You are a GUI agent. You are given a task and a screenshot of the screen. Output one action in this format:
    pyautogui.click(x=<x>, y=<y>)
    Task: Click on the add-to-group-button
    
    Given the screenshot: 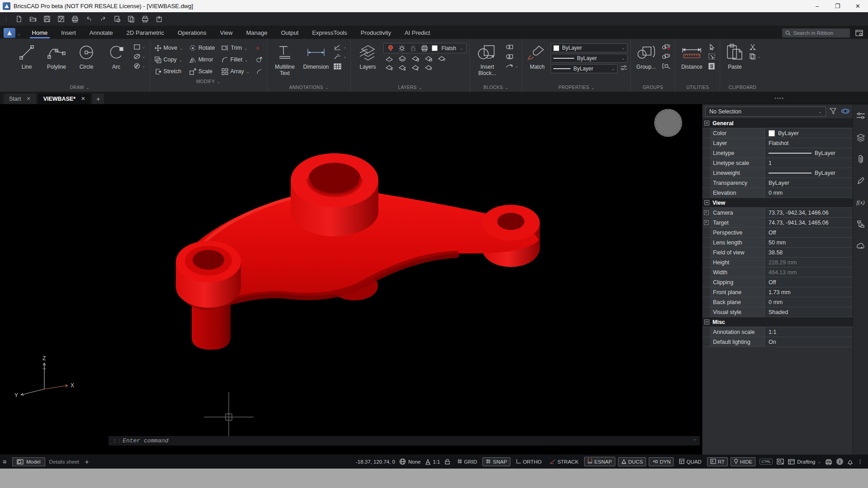 What is the action you would take?
    pyautogui.click(x=666, y=47)
    